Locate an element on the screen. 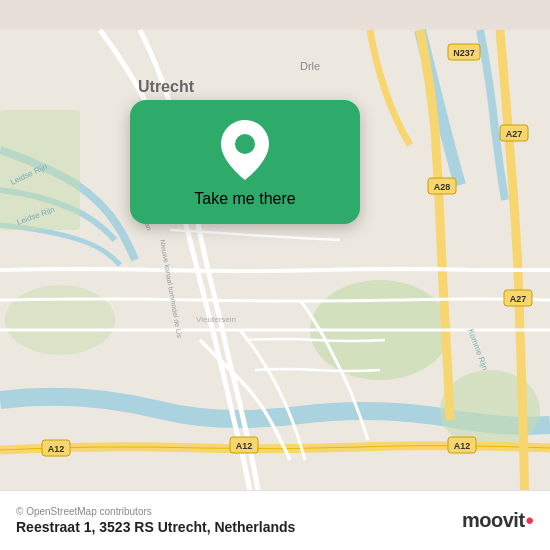  svg-text: N237 is located at coordinates (464, 53).